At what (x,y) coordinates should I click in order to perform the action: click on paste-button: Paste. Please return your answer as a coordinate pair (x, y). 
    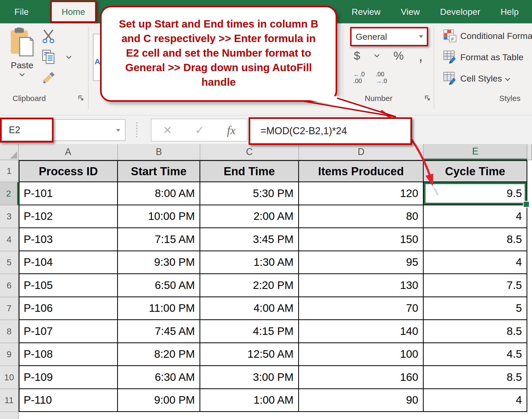
    Looking at the image, I should click on (22, 52).